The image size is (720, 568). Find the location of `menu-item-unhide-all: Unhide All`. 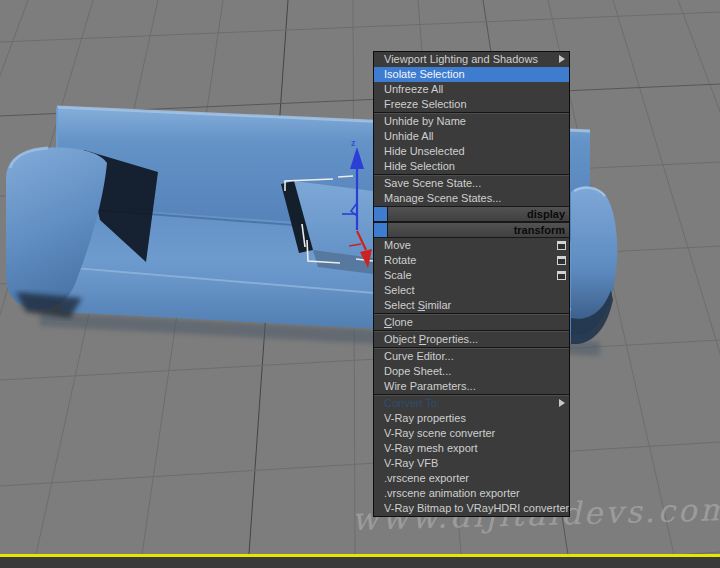

menu-item-unhide-all: Unhide All is located at coordinates (472, 136).